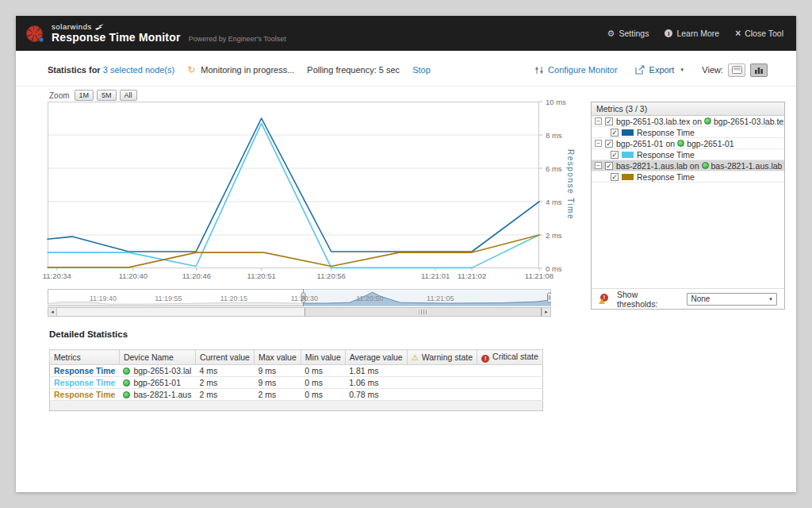  I want to click on group-label: bgp-2651-03.lab.tex on, so click(659, 121).